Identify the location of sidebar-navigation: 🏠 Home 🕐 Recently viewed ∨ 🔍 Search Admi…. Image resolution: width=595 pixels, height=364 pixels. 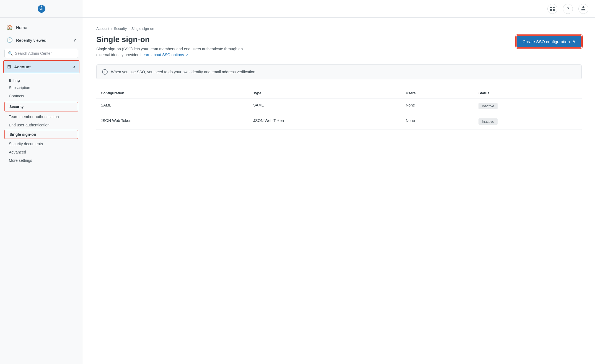
(42, 191).